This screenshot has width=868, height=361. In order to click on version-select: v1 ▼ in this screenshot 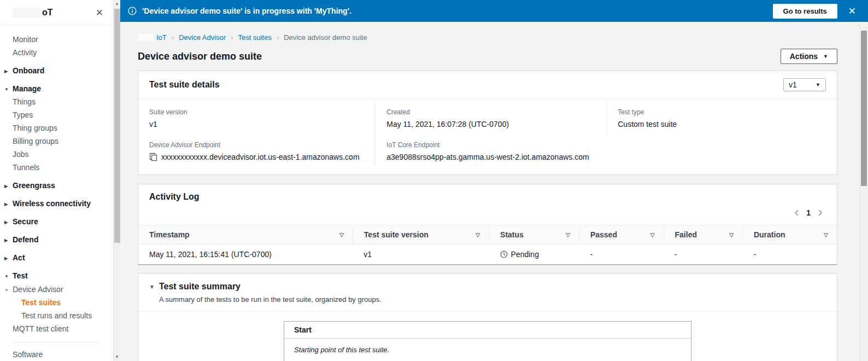, I will do `click(805, 85)`.